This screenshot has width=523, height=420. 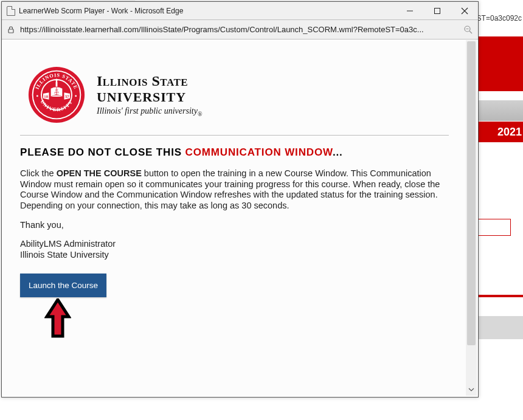 I want to click on background-url-fragment: ST=0a3c092c, so click(x=499, y=18).